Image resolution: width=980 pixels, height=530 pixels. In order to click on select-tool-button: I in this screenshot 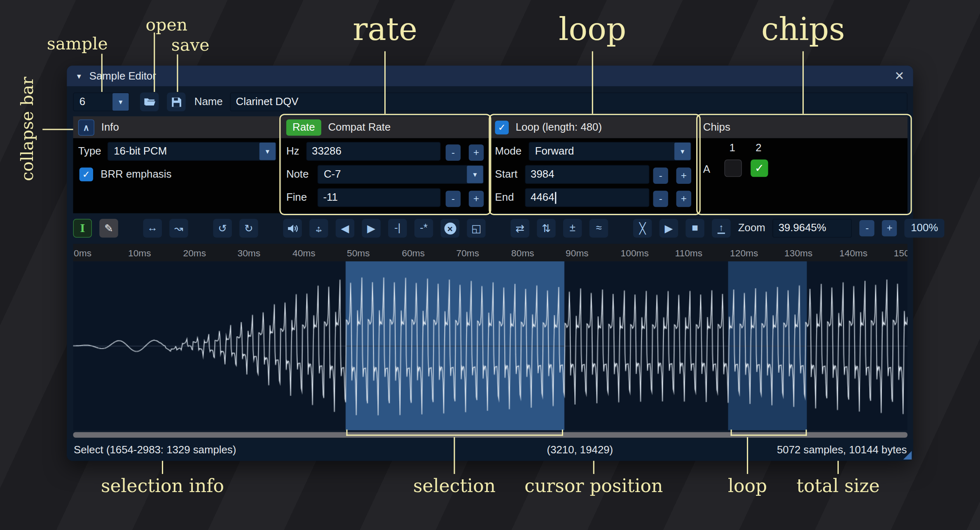, I will do `click(83, 228)`.